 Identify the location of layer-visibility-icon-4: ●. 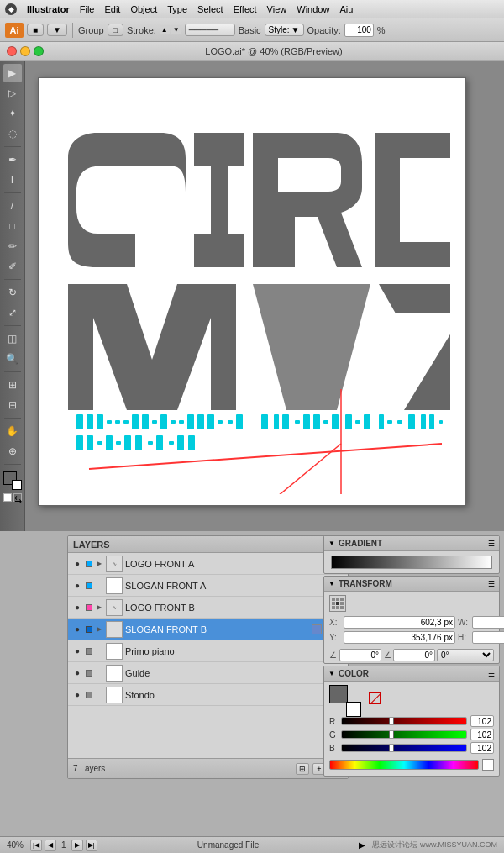
(77, 651).